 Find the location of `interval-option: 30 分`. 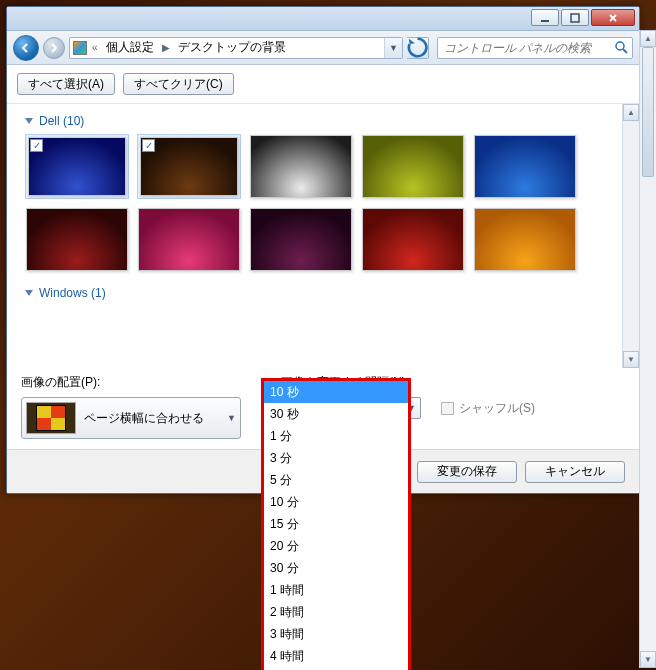

interval-option: 30 分 is located at coordinates (336, 568).